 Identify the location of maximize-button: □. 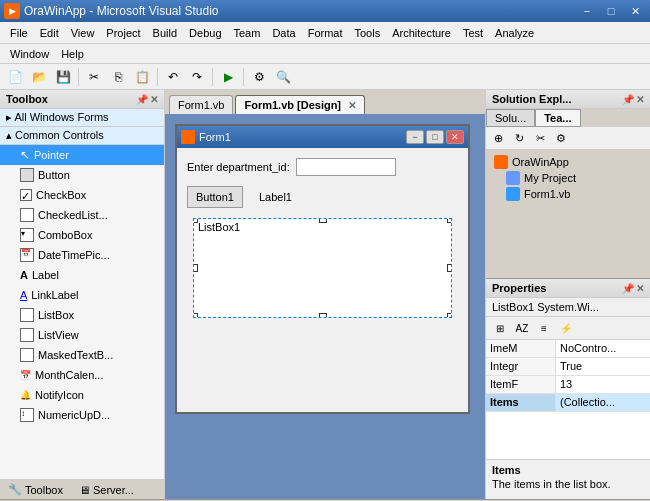
(611, 11).